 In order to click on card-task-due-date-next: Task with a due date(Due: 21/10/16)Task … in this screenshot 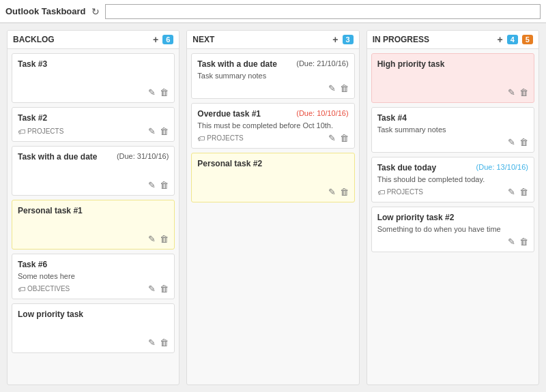, I will do `click(273, 76)`.